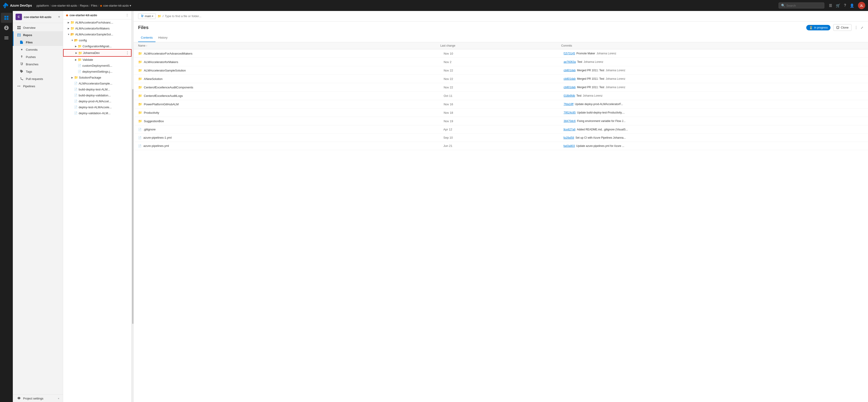  What do you see at coordinates (501, 62) in the screenshot?
I see `table-row: 📁 ALMAcceleratorforMakers Nov 2 ae76063a…` at bounding box center [501, 62].